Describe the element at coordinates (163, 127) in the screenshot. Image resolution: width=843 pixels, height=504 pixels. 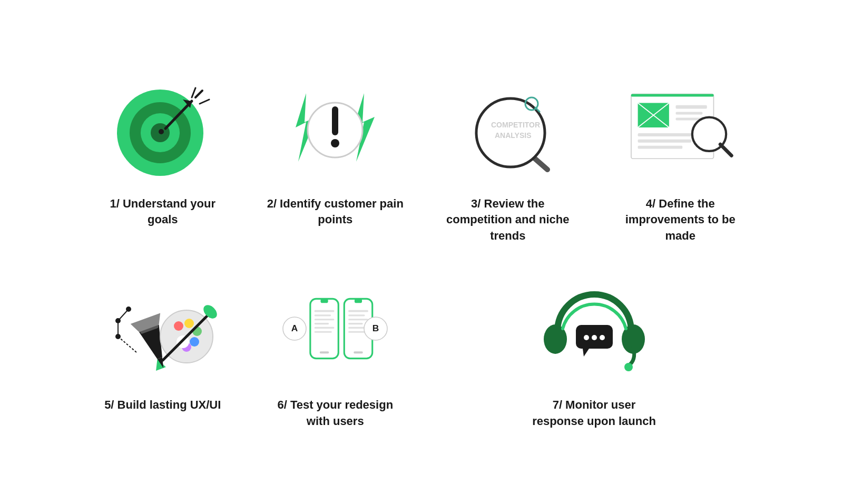
I see `target-icon` at that location.